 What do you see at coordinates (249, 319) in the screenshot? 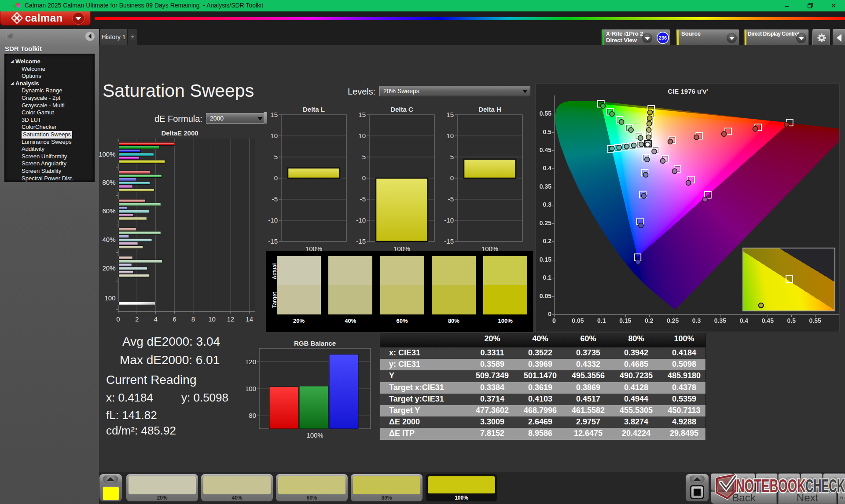
I see `svg-text: 14` at bounding box center [249, 319].